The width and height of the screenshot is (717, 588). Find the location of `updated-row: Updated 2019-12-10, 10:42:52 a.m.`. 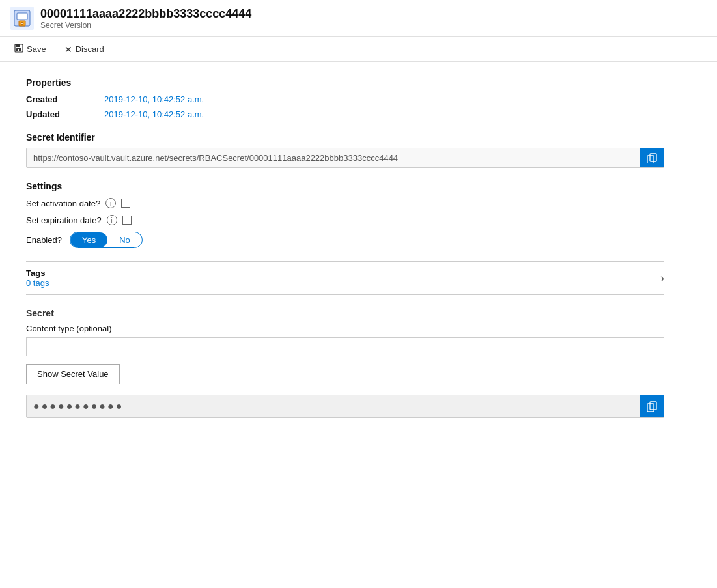

updated-row: Updated 2019-12-10, 10:42:52 a.m. is located at coordinates (345, 115).